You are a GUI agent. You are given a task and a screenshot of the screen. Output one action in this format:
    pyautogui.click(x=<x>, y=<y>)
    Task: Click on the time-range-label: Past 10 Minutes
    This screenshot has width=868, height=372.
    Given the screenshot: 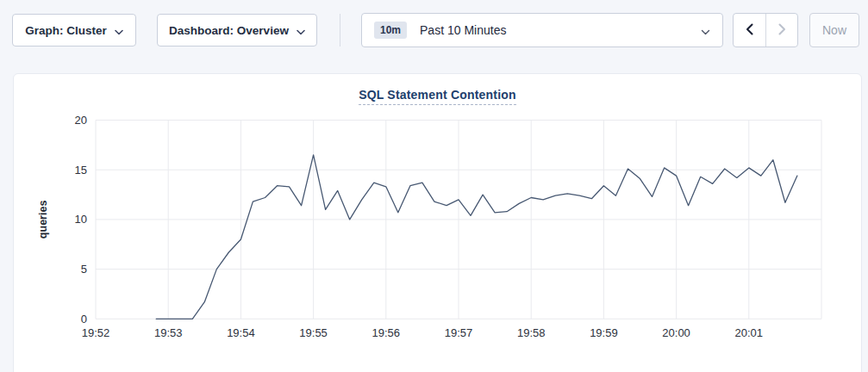 What is the action you would take?
    pyautogui.click(x=463, y=30)
    